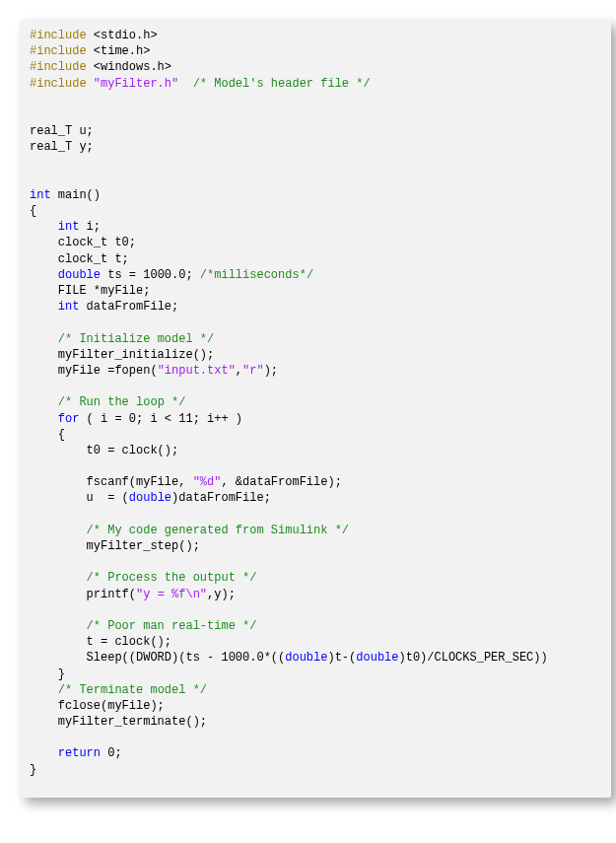 The height and width of the screenshot is (843, 616). What do you see at coordinates (101, 642) in the screenshot?
I see `code-token: t = clock();` at bounding box center [101, 642].